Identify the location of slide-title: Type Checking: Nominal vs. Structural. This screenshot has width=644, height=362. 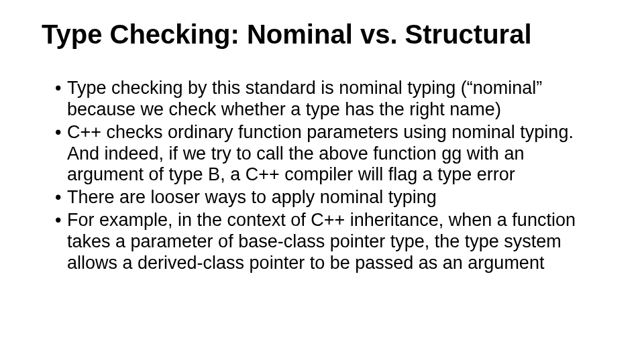
(322, 34).